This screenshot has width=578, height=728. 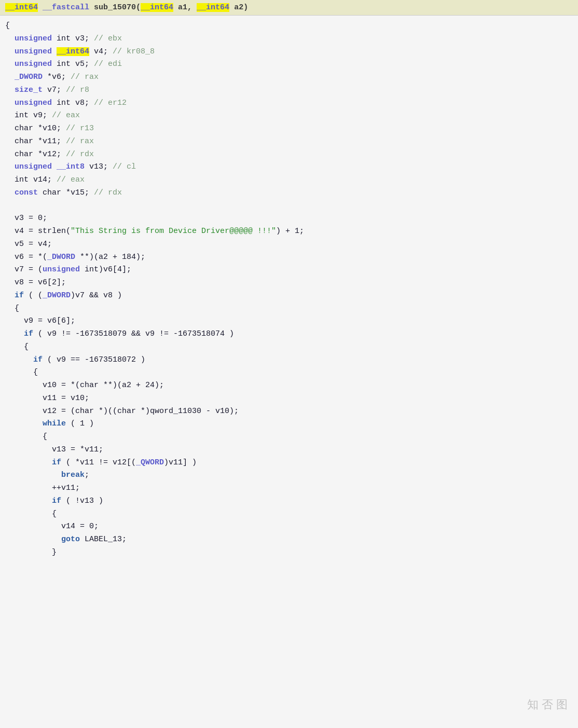 What do you see at coordinates (547, 705) in the screenshot?
I see `watermark: 知 否 图` at bounding box center [547, 705].